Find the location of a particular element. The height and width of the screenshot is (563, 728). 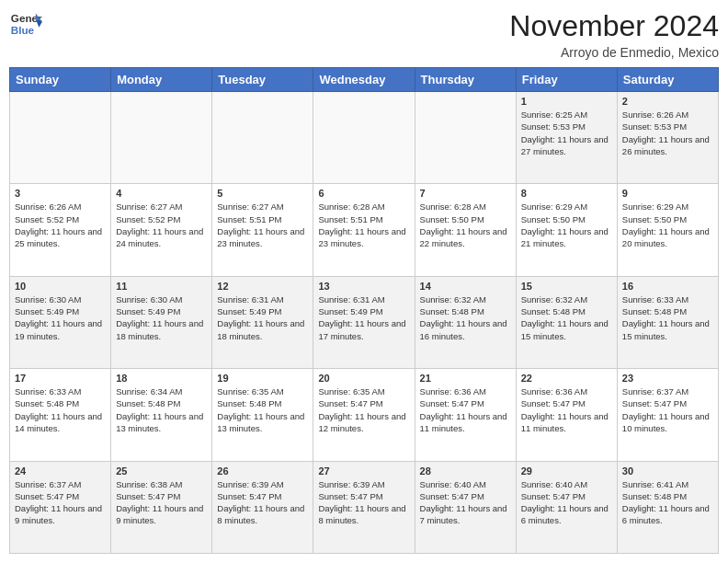

calendar-cell: 10Sunrise: 6:30 AM Sunset: 5:49 PM Dayli… is located at coordinates (61, 322).